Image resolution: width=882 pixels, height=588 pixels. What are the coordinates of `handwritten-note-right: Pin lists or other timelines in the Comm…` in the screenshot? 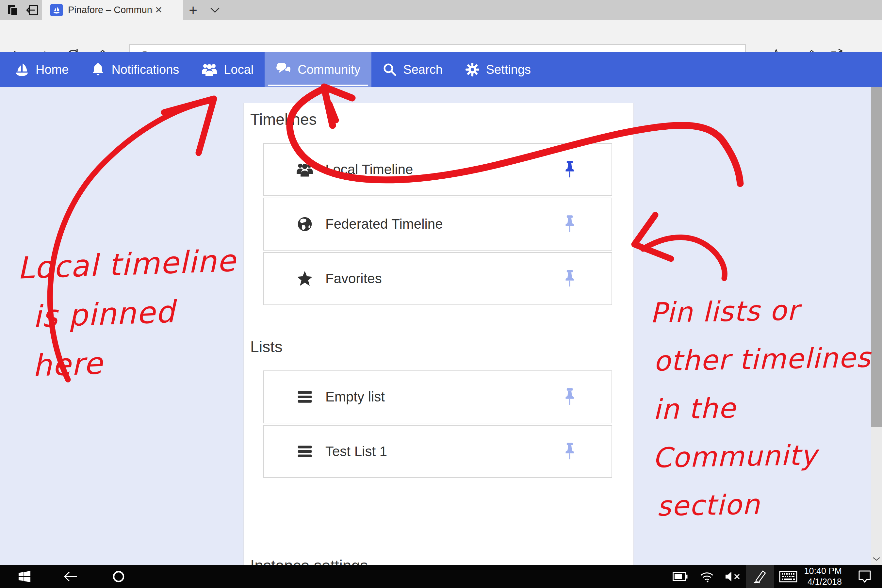 It's located at (762, 408).